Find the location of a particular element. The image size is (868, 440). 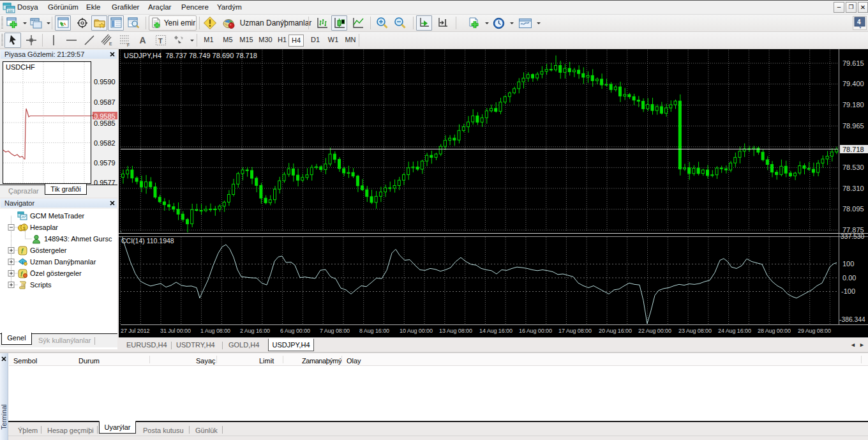

svg-text: 78.530 is located at coordinates (853, 167).